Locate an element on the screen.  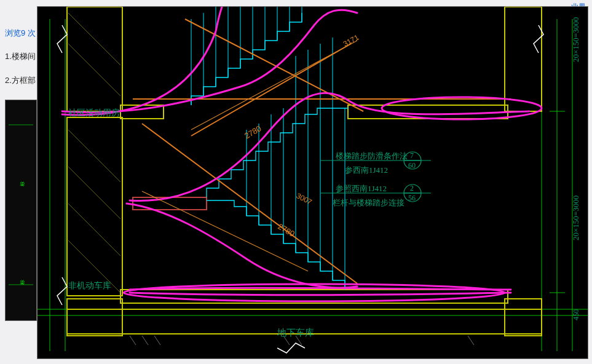
view-count: 浏览9 次 is located at coordinates (20, 33).